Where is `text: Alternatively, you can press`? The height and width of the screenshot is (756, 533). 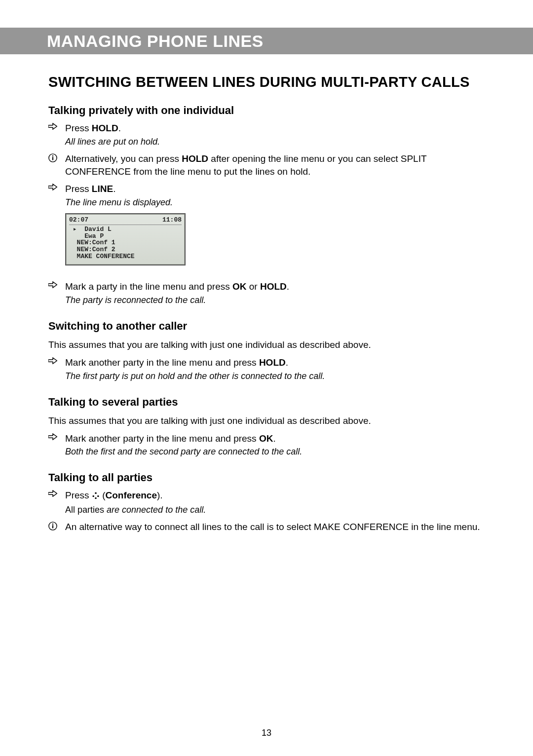
text: Alternatively, you can press is located at coordinates (123, 159).